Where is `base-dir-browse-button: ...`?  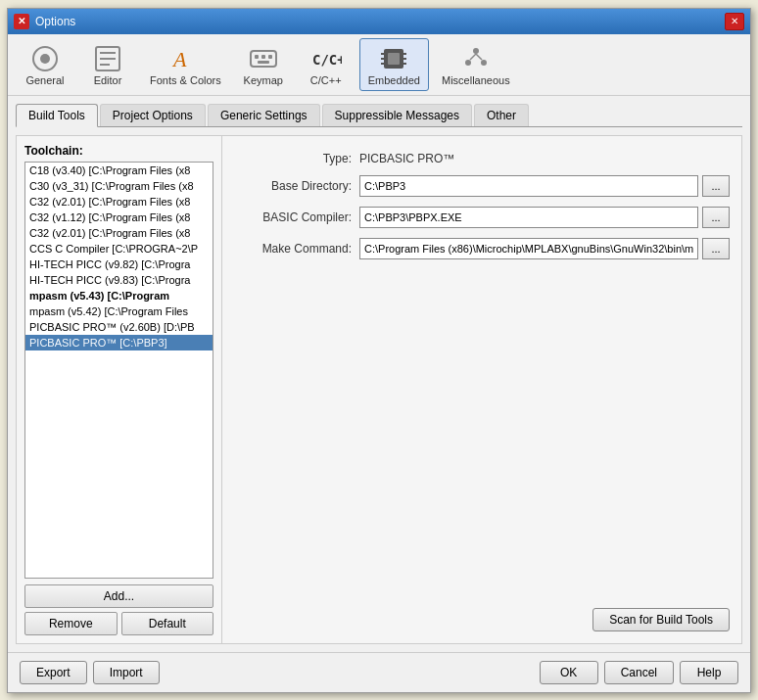 base-dir-browse-button: ... is located at coordinates (716, 186).